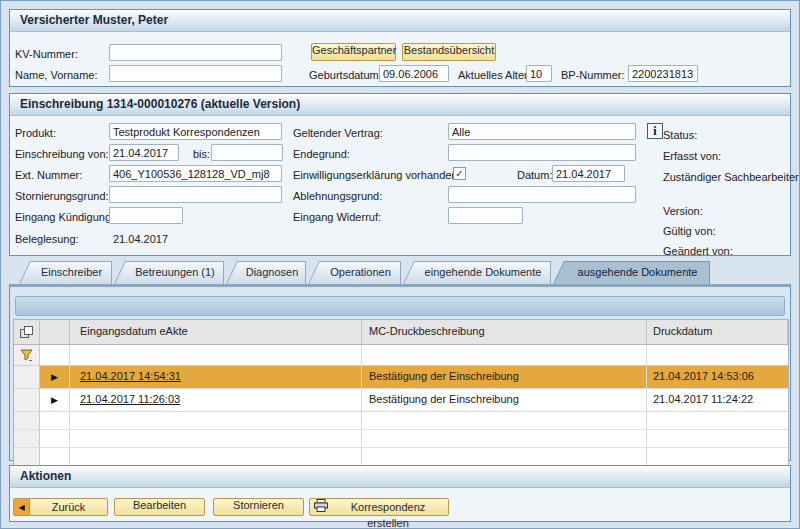 The width and height of the screenshot is (800, 529). I want to click on geburtsdatum-label: Geburtsdatum:, so click(346, 76).